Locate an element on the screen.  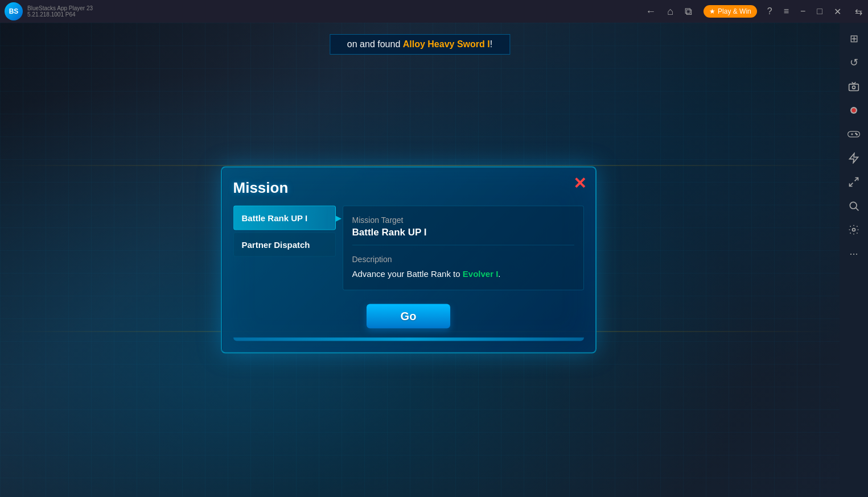
maximize-button: □ is located at coordinates (820, 11).